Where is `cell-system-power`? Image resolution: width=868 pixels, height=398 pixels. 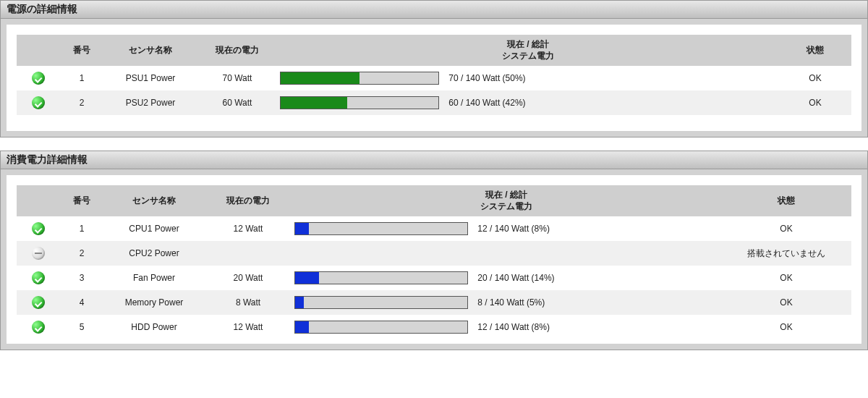 cell-system-power is located at coordinates (506, 253).